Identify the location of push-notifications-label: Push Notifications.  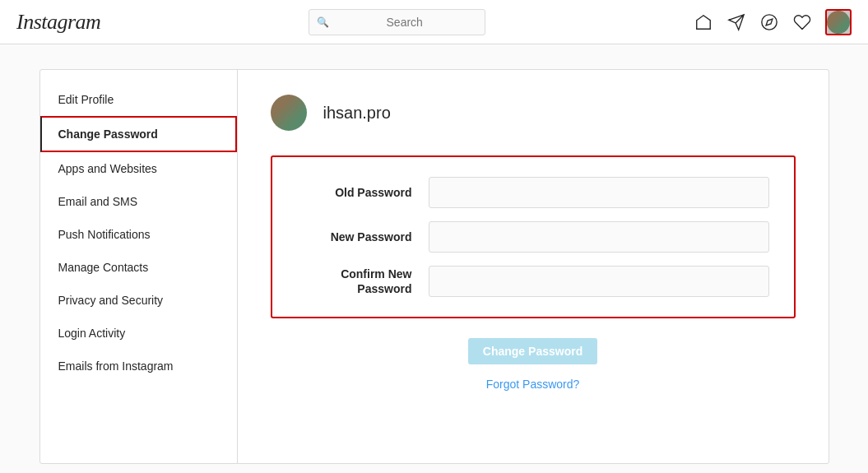
(104, 234).